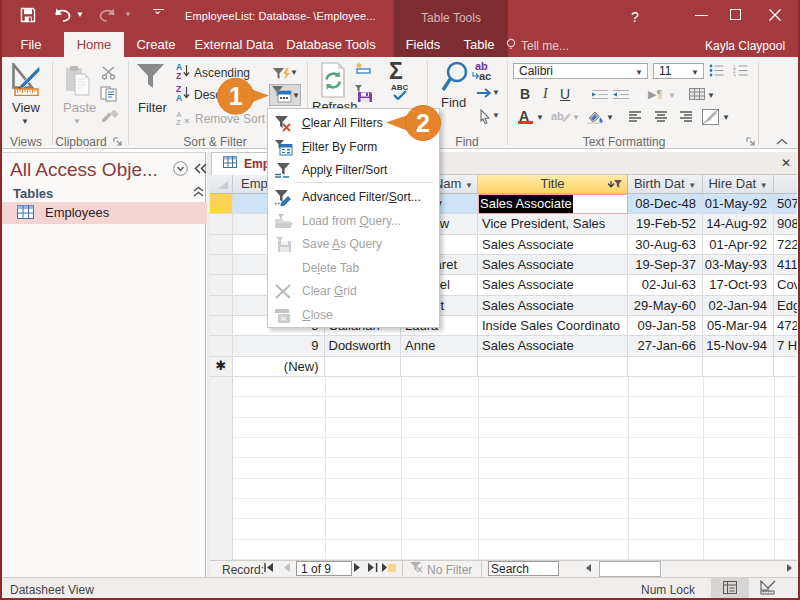  What do you see at coordinates (734, 76) in the screenshot?
I see `svg-text: 3` at bounding box center [734, 76].